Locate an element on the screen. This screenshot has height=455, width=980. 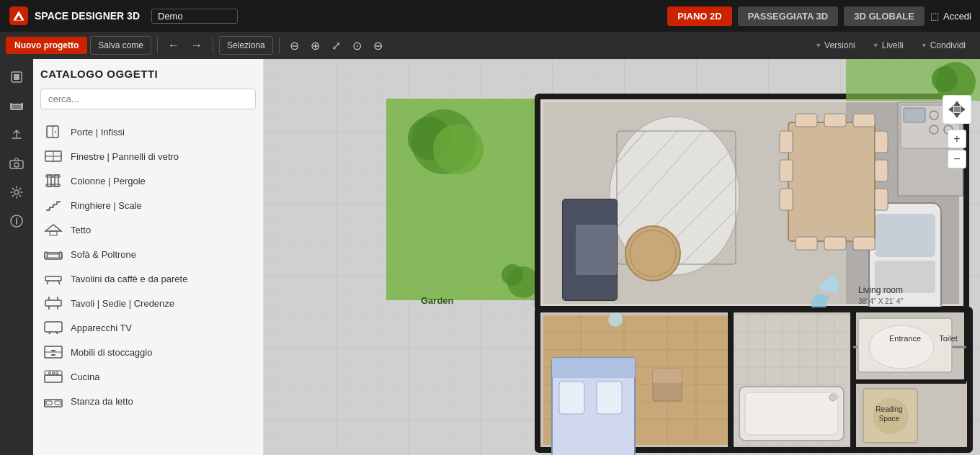
catalog-item-tavolini-label: Tavolini da caffè e da parete is located at coordinates (129, 279).